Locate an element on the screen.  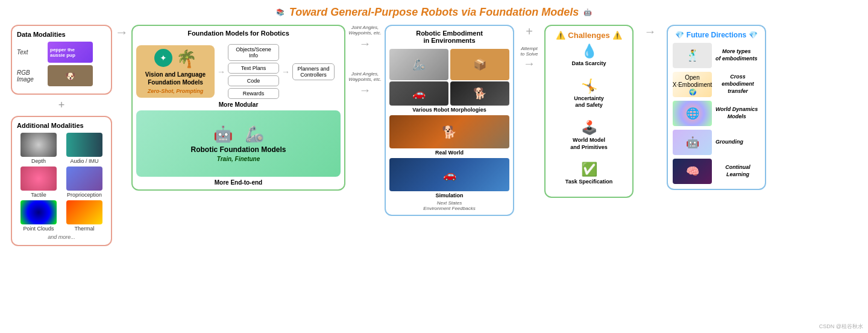
more-modular-label: More Modular is located at coordinates (239, 105).